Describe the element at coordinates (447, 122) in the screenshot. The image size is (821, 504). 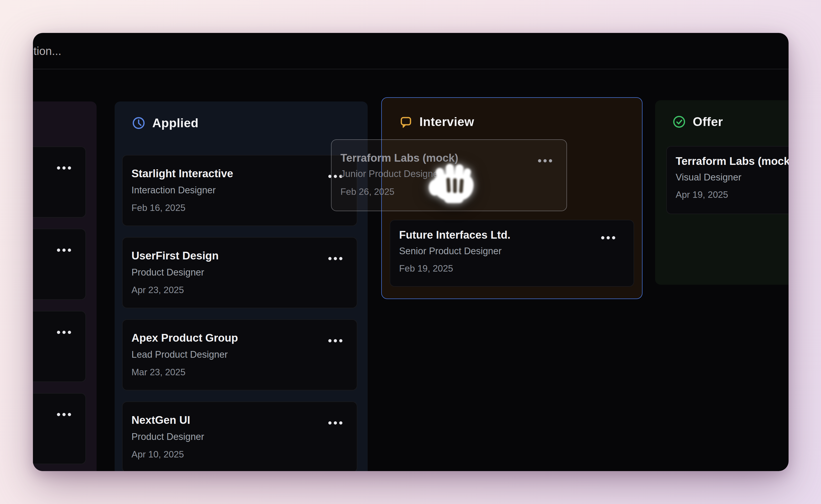
I see `column-title: Interview` at that location.